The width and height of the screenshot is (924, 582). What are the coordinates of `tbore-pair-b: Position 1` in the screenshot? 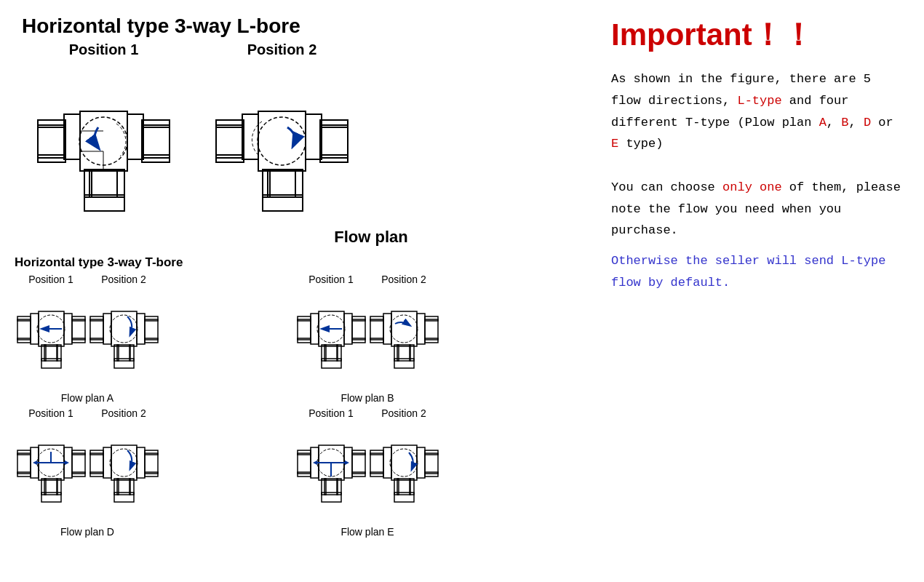 It's located at (367, 339).